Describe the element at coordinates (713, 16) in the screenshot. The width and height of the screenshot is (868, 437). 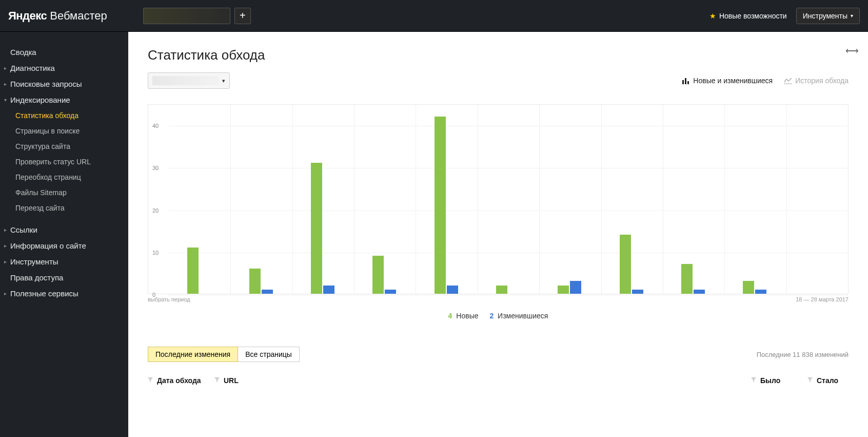
I see `star-icon: ★` at that location.